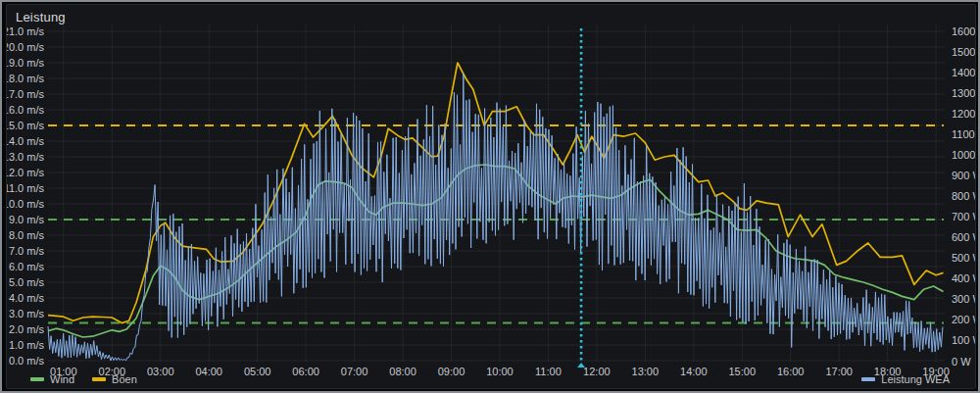 The height and width of the screenshot is (393, 980). What do you see at coordinates (27, 345) in the screenshot?
I see `svg-text: 1.0 m/s` at bounding box center [27, 345].